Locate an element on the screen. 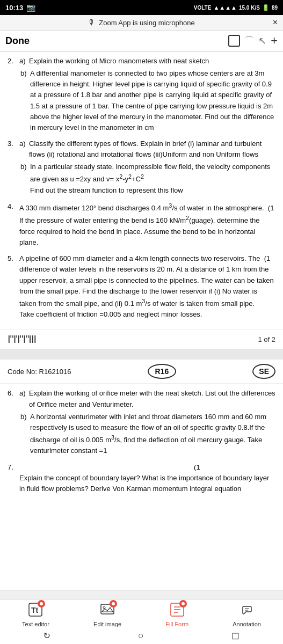 This screenshot has height=644, width=283. cursor-icon: ↖ is located at coordinates (262, 41).